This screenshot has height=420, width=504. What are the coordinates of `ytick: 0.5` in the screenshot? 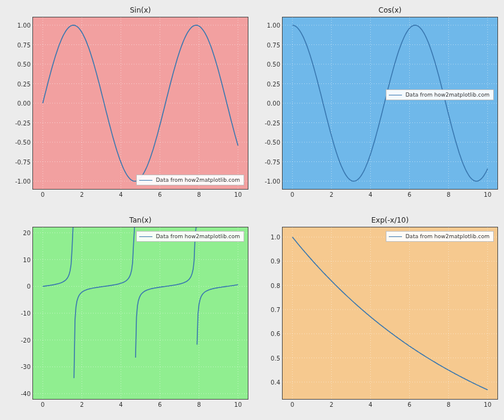 It's located at (275, 358).